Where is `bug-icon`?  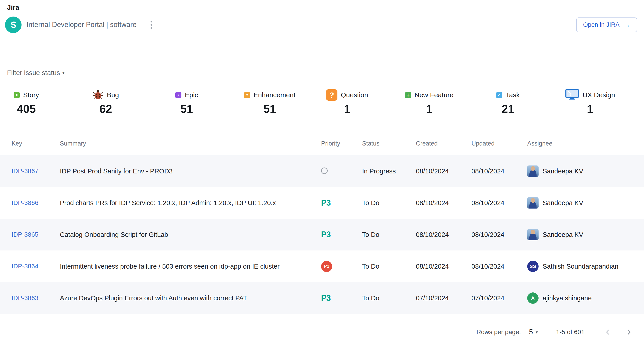
bug-icon is located at coordinates (98, 95).